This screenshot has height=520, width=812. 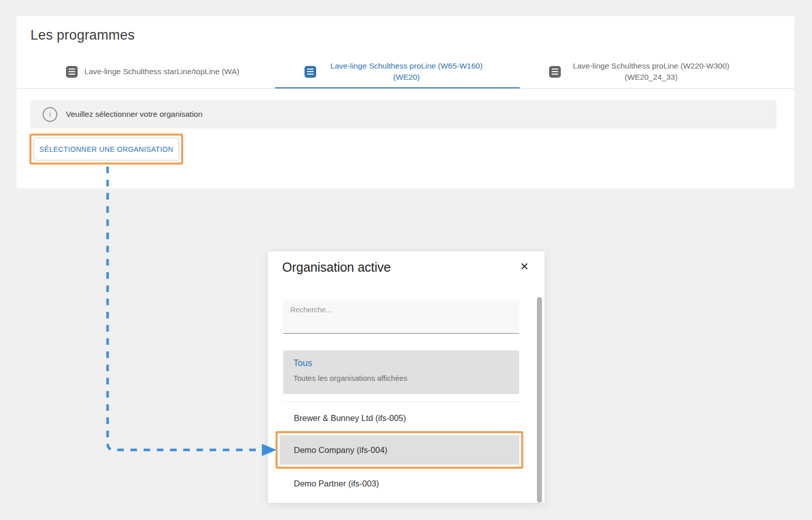 What do you see at coordinates (336, 267) in the screenshot?
I see `modal-title: Organisation active` at bounding box center [336, 267].